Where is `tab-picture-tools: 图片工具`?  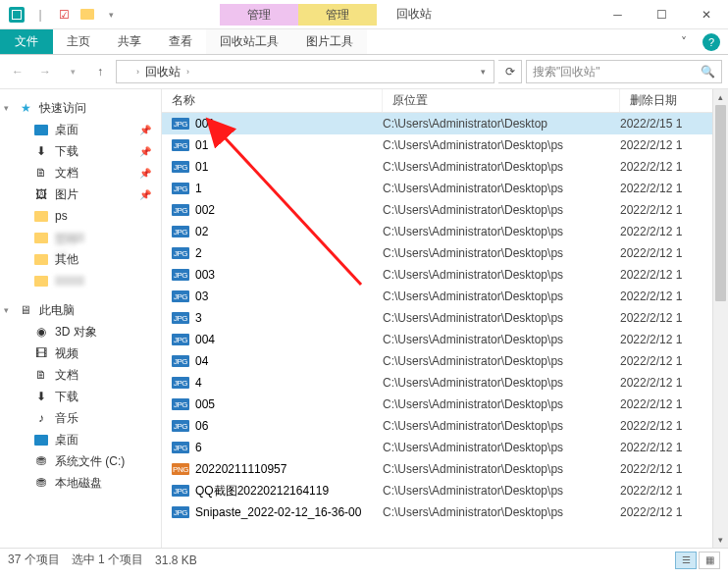 tab-picture-tools: 图片工具 is located at coordinates (330, 41).